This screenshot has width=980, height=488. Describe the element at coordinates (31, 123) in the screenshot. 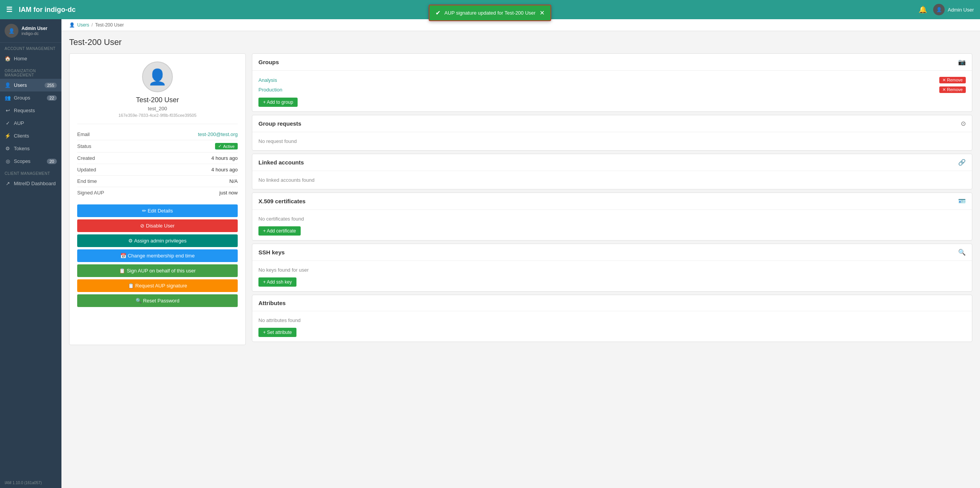

I see `sidebar-item-aup: ✓ AUP` at that location.